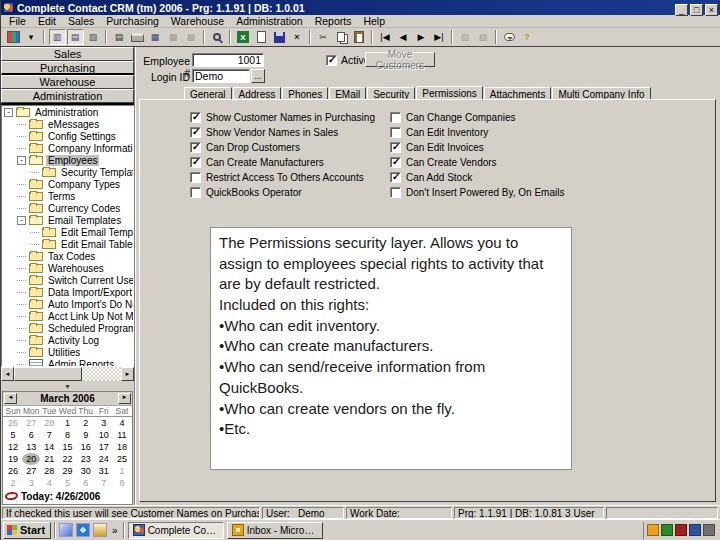 The width and height of the screenshot is (720, 540). Describe the element at coordinates (49, 471) in the screenshot. I see `calendar-day: 28` at that location.